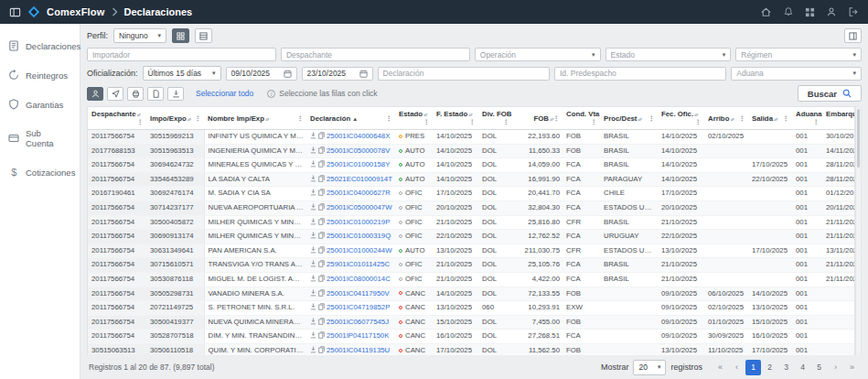 This screenshot has width=868, height=379. I want to click on operacion-select: ▾, so click(538, 55).